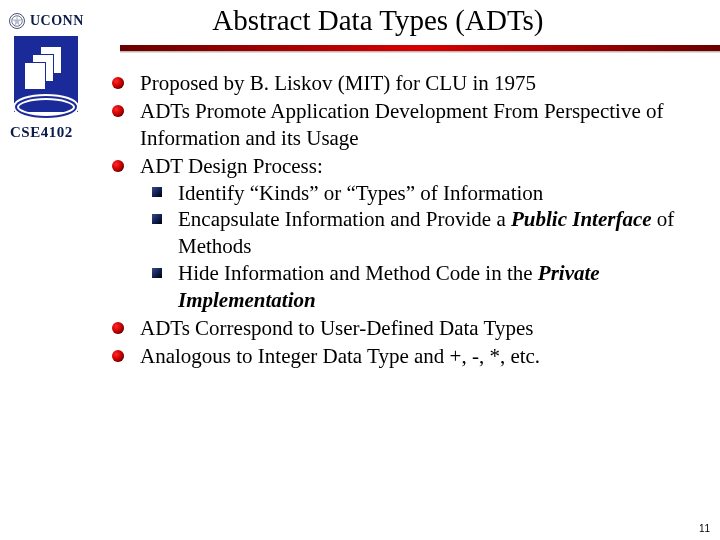 This screenshot has width=720, height=540. Describe the element at coordinates (344, 219) in the screenshot. I see `bullet-text-pre: Encapsulate Information and Provide a` at that location.